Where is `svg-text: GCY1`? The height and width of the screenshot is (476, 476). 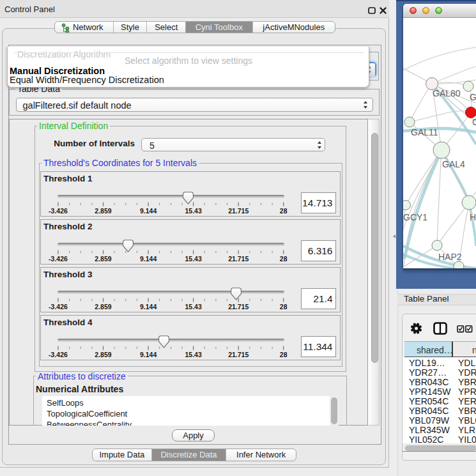 svg-text: GCY1 is located at coordinates (415, 217).